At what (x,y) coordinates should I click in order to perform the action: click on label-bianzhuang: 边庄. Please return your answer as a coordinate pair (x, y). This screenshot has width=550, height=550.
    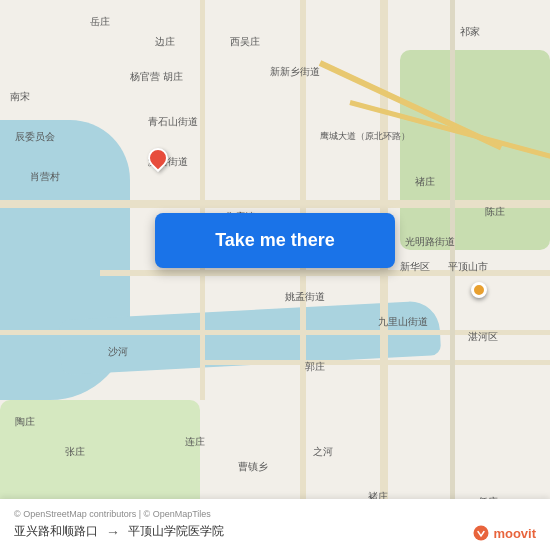
    Looking at the image, I should click on (165, 42).